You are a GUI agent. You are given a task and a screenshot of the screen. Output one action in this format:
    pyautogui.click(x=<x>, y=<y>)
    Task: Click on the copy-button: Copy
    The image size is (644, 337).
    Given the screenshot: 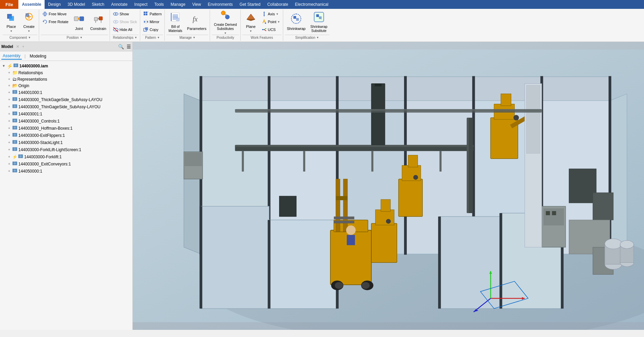 What is the action you would take?
    pyautogui.click(x=152, y=30)
    